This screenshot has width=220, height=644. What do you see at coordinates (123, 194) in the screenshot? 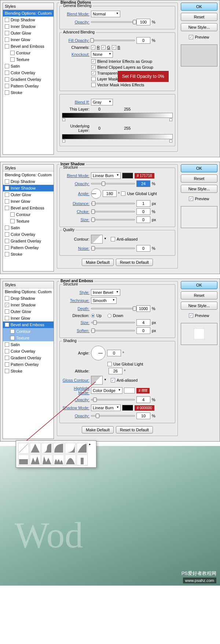
I see `global-light-checkbox` at bounding box center [123, 194].